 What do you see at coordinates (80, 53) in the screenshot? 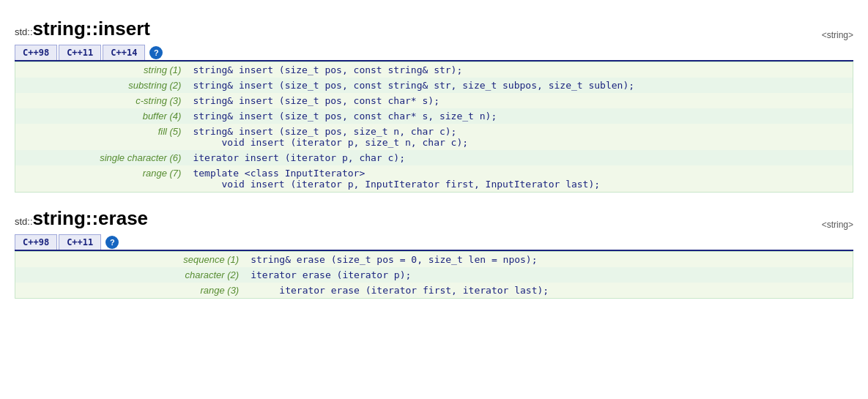
I see `insert-tab-cpp11: C++11` at bounding box center [80, 53].